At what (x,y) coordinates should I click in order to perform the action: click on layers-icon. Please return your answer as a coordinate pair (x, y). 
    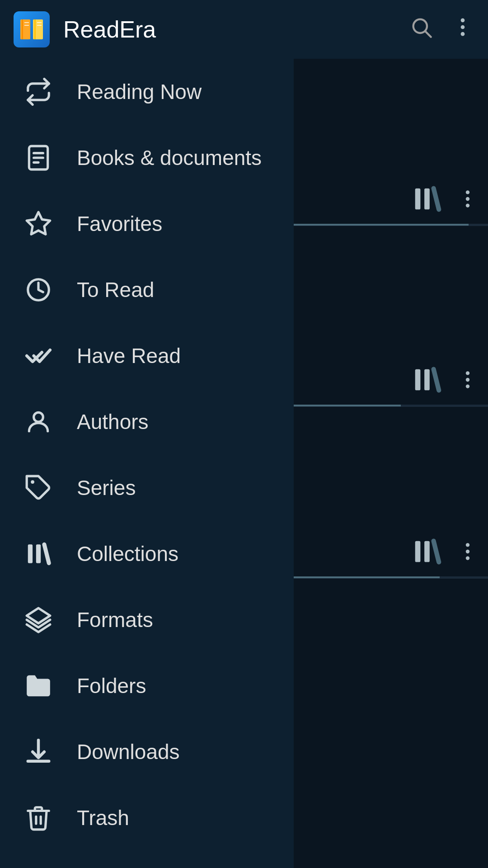
    Looking at the image, I should click on (38, 620).